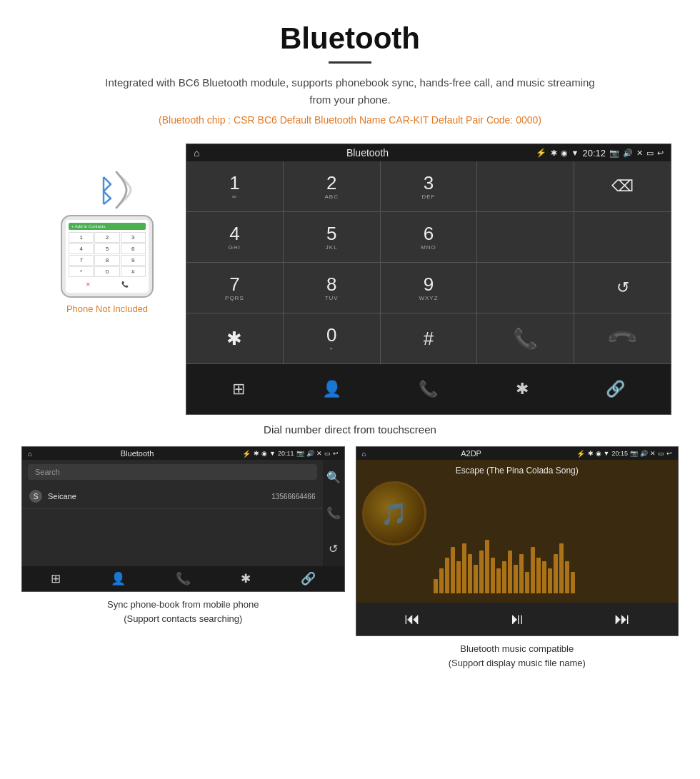 This screenshot has height=779, width=700. I want to click on signal-icon: ▼, so click(576, 153).